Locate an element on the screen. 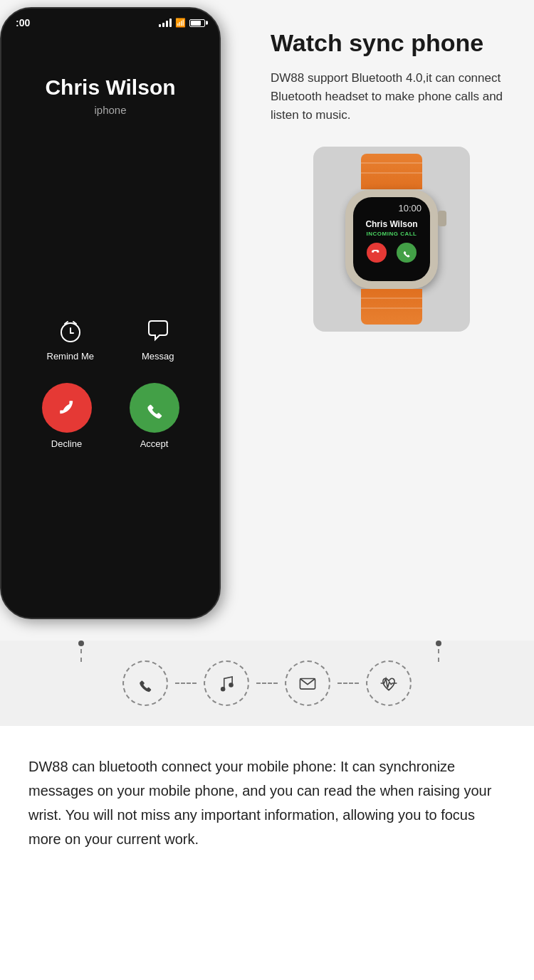 Image resolution: width=534 pixels, height=980 pixels. watch-decline-button is located at coordinates (377, 253).